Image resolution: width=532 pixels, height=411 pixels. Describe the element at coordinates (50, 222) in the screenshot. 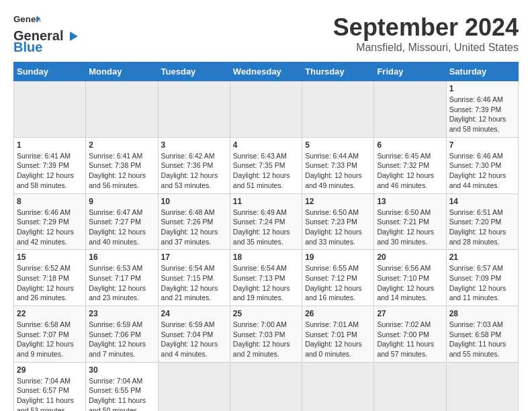

I see `calendar-cell: 8Sunrise: 6:46 AMSunset: 7:29 PMDaylight…` at that location.